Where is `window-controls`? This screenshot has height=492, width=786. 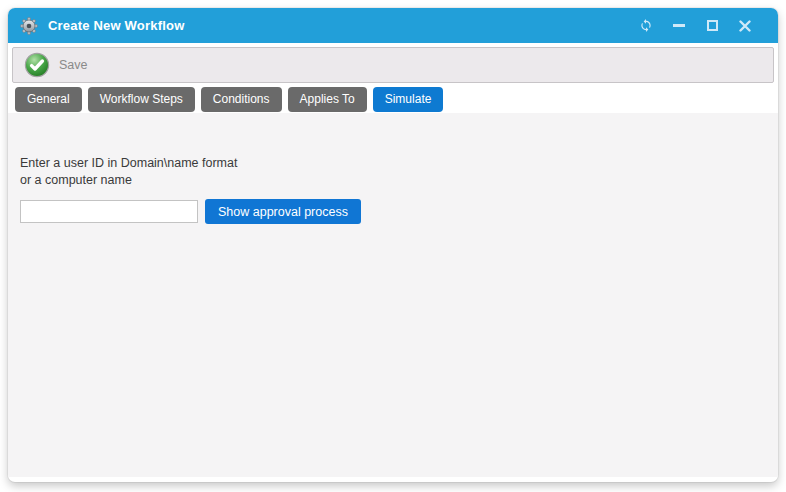
window-controls is located at coordinates (696, 26).